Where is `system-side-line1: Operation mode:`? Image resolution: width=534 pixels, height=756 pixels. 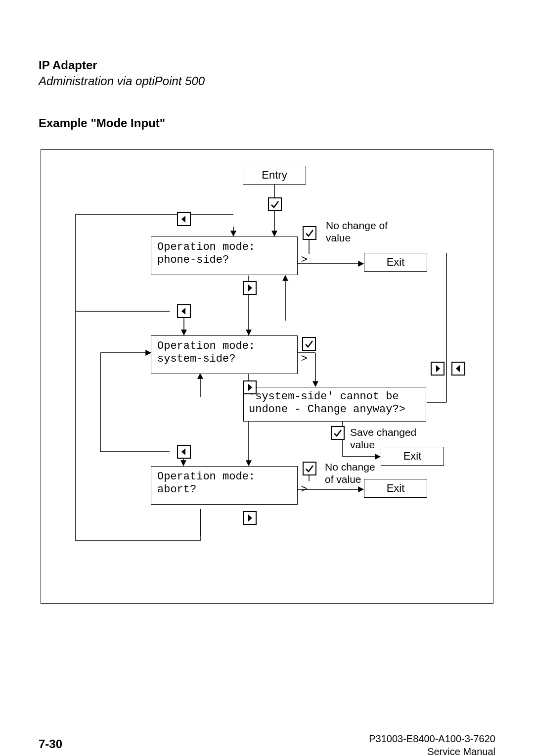
system-side-line1: Operation mode: is located at coordinates (224, 346).